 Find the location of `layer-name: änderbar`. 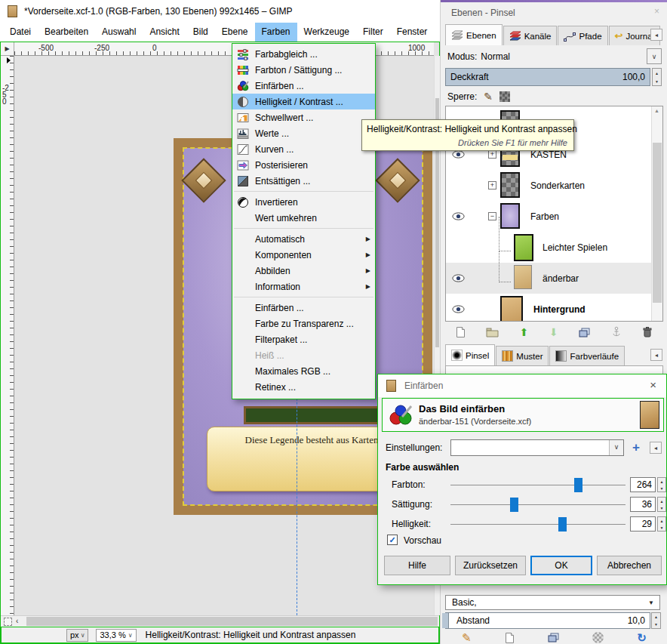

layer-name: änderbar is located at coordinates (561, 279).